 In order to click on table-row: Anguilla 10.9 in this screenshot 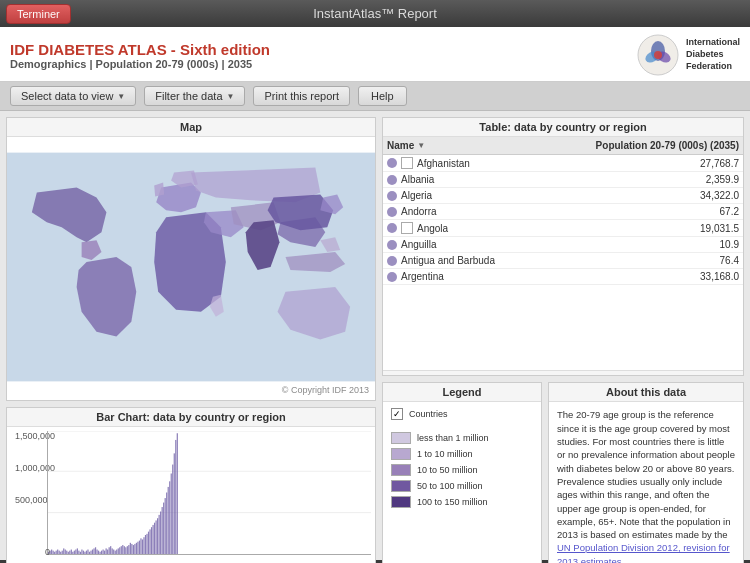, I will do `click(563, 245)`.